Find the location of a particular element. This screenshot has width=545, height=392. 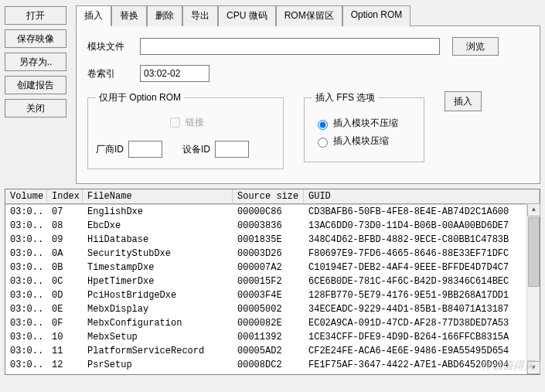

open-button: 打开 is located at coordinates (36, 15).